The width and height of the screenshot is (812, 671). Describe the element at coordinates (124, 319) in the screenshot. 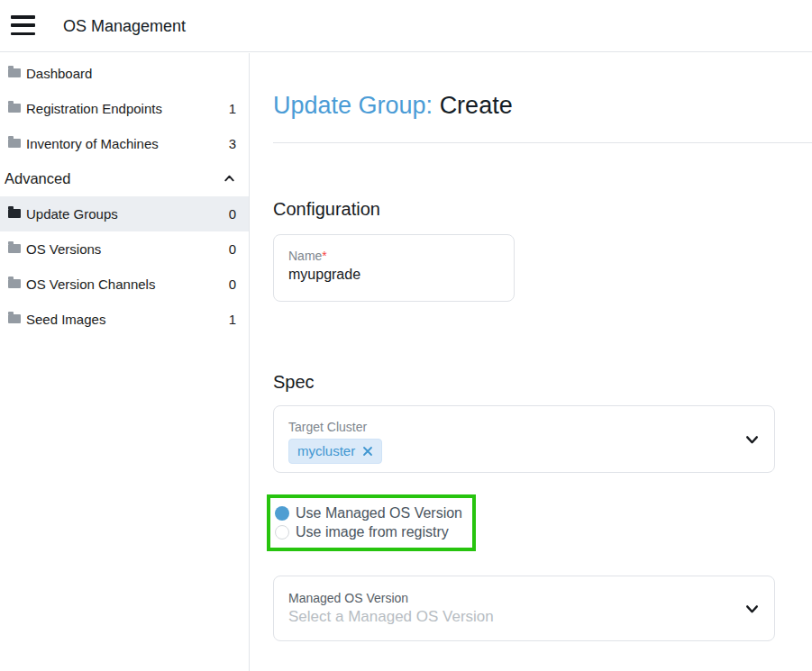

I see `sidebar-item-seed-images: Seed Images 1` at that location.